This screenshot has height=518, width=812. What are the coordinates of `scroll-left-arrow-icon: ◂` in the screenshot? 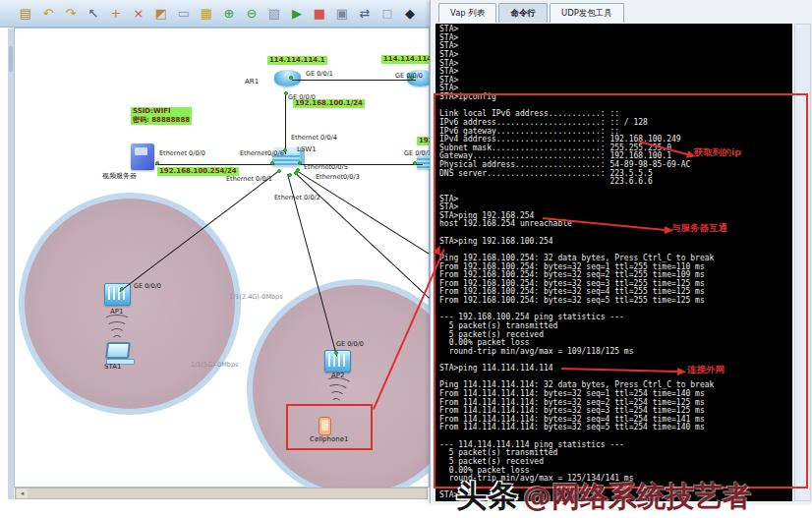 It's located at (22, 493).